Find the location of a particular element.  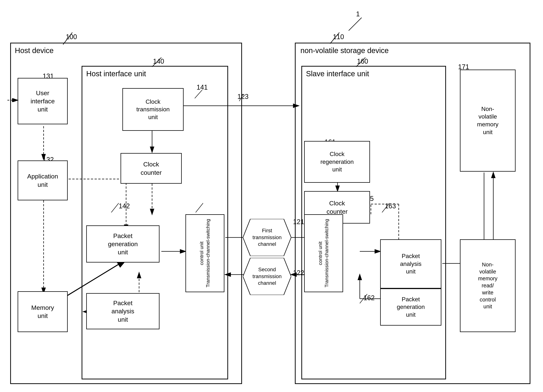

clock-transmission-box: Clocktransmissionunit is located at coordinates (153, 109).